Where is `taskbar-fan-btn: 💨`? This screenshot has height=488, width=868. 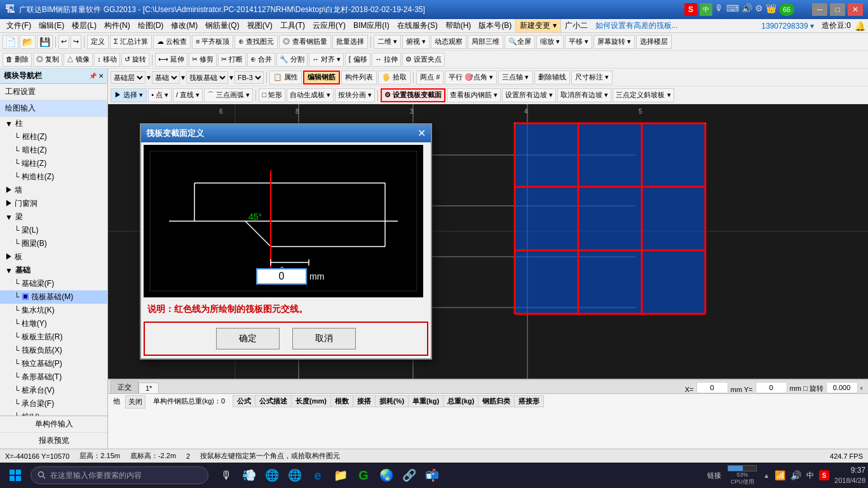
taskbar-fan-btn: 💨 is located at coordinates (249, 475).